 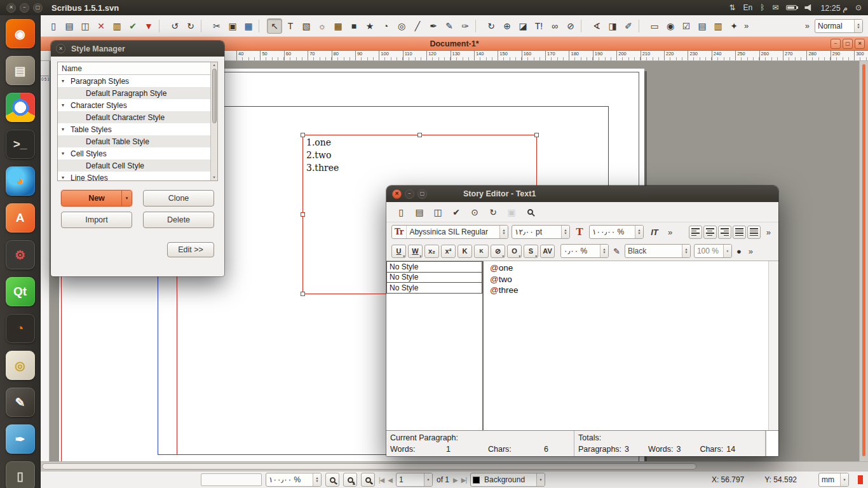 What do you see at coordinates (149, 26) in the screenshot?
I see `export-pdf-icon: ▼` at bounding box center [149, 26].